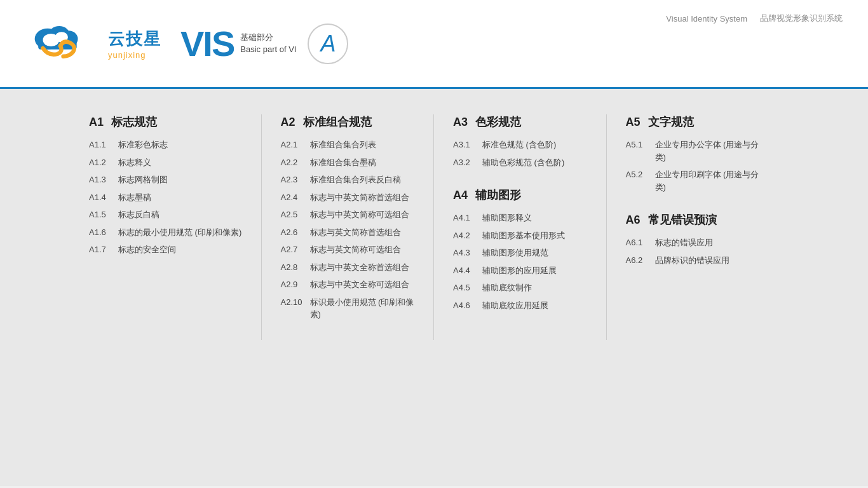  Describe the element at coordinates (97, 122) in the screenshot. I see `section-code: A1` at that location.